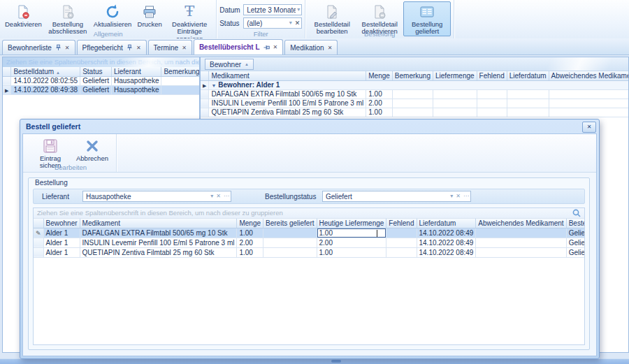 This screenshot has width=629, height=364. What do you see at coordinates (189, 11) in the screenshot?
I see `strikethrough-t-icon: Ŧ` at bounding box center [189, 11].